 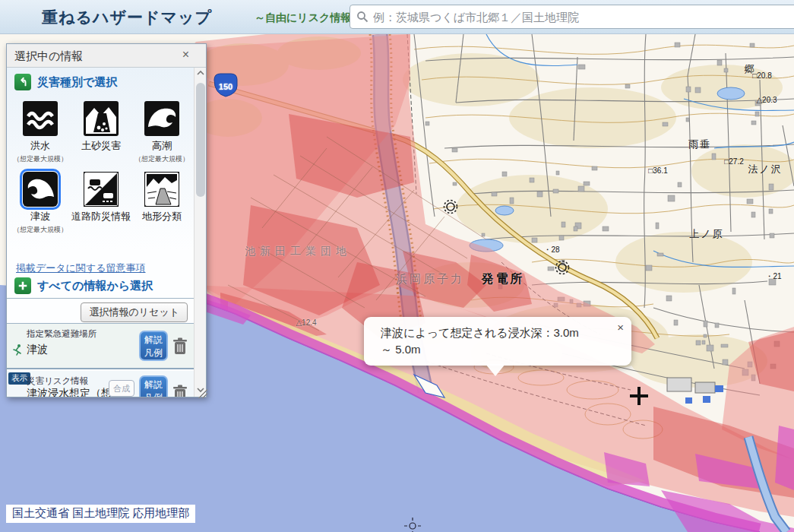 I want to click on layer-category: 災害リスク情報, so click(x=58, y=382).